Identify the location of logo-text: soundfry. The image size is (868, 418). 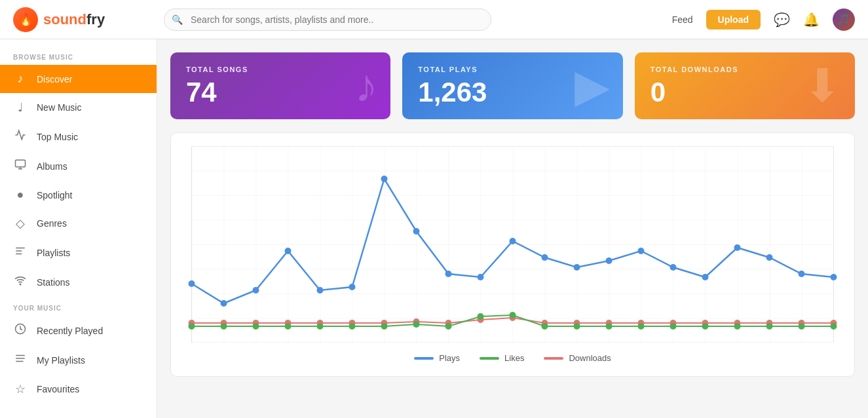
(74, 20).